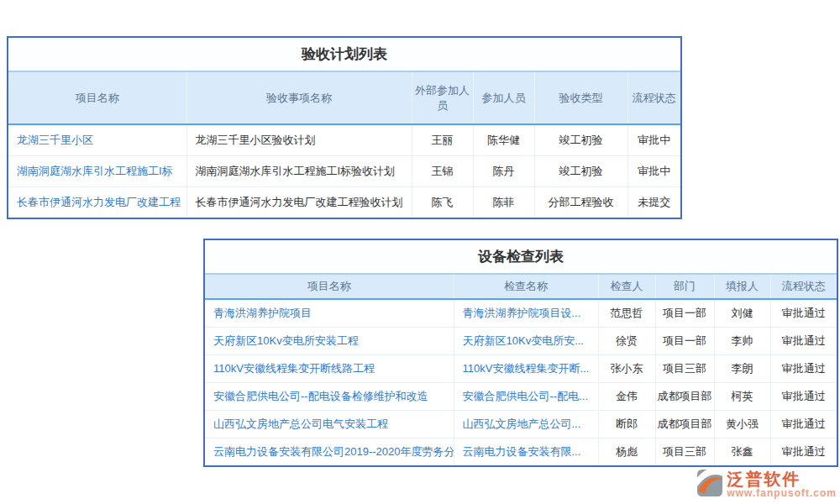  What do you see at coordinates (55, 139) in the screenshot?
I see `project-link: 龙湖三千里小区` at bounding box center [55, 139].